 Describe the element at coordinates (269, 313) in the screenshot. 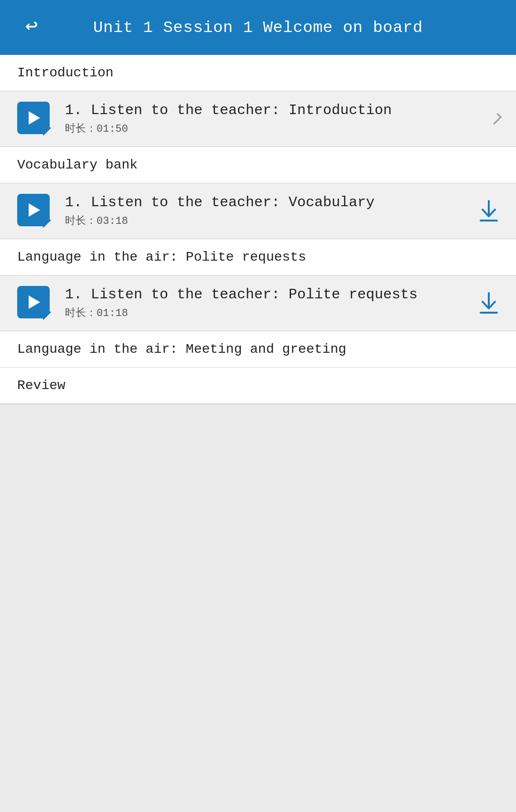

I see `lesson-duration-polite: 时长：01:18` at that location.